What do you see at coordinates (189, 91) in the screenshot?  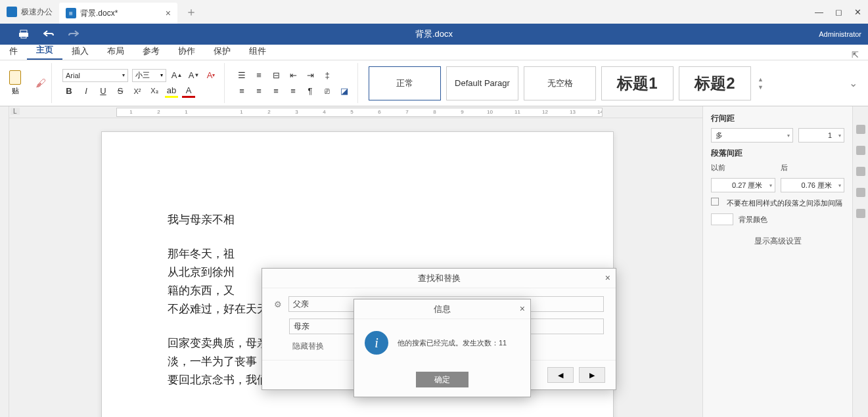 I see `font-color-icon: A` at bounding box center [189, 91].